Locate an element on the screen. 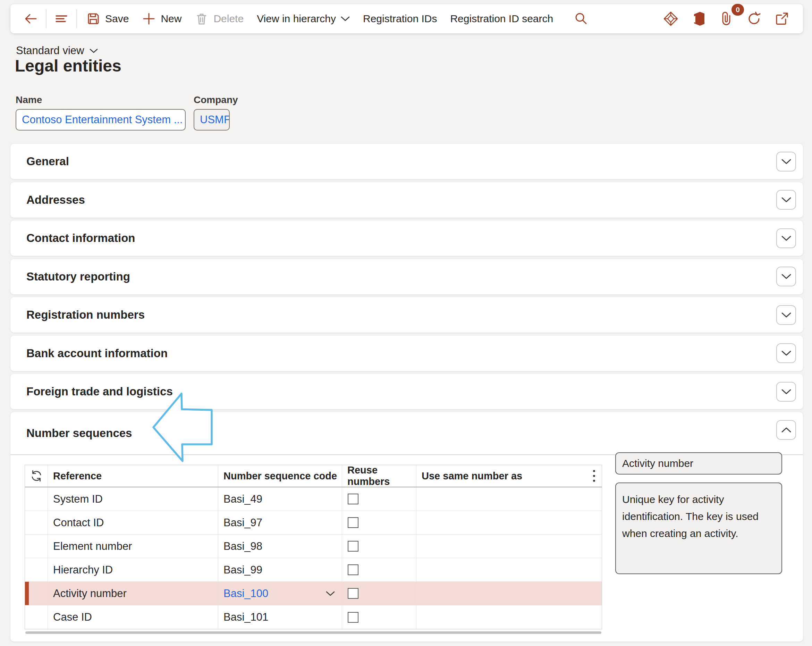 Image resolution: width=812 pixels, height=646 pixels. view-in-hierarchy-button: View in hierarchy is located at coordinates (303, 19).